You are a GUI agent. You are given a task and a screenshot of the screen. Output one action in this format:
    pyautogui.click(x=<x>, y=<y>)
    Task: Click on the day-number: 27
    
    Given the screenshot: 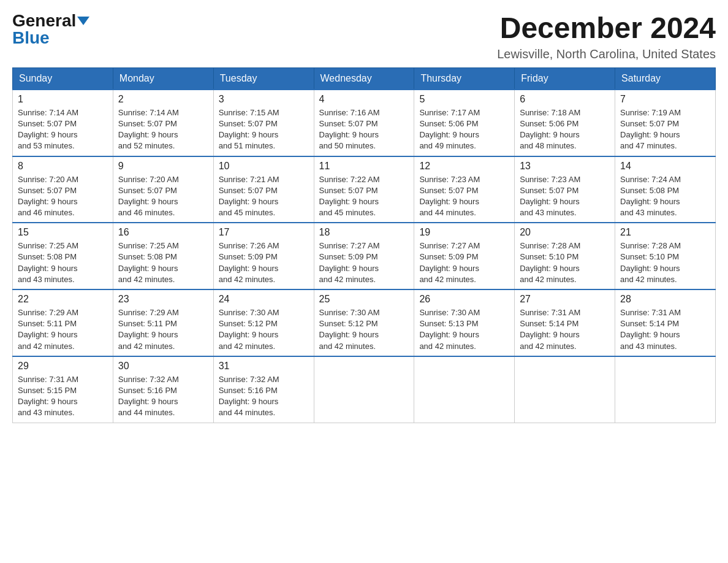 What is the action you would take?
    pyautogui.click(x=565, y=299)
    